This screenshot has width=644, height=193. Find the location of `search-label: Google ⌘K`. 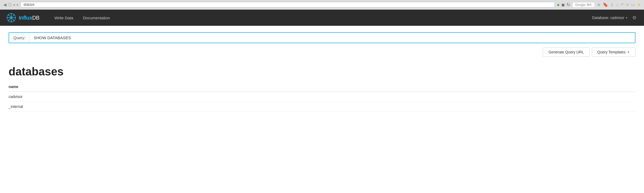

search-label: Google ⌘K is located at coordinates (583, 5).